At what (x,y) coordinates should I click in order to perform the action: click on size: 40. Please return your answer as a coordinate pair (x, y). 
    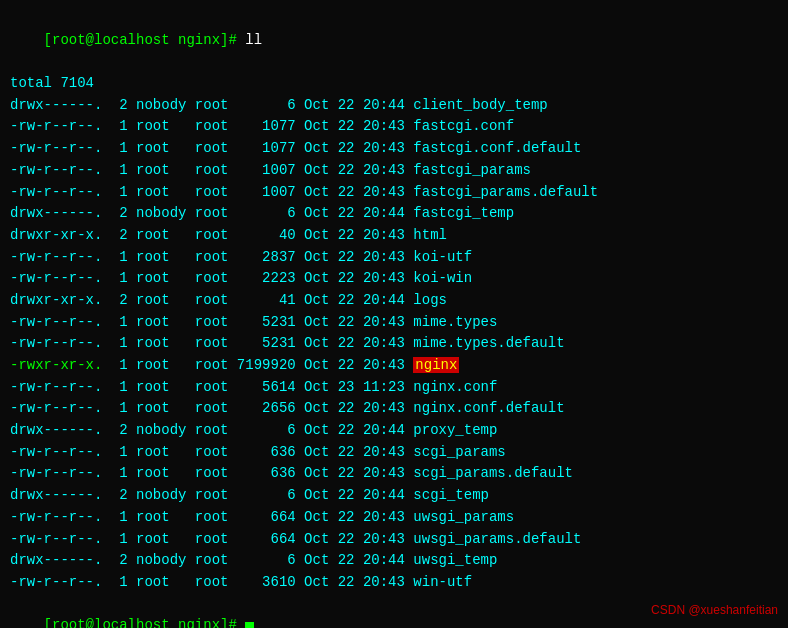
    Looking at the image, I should click on (262, 235).